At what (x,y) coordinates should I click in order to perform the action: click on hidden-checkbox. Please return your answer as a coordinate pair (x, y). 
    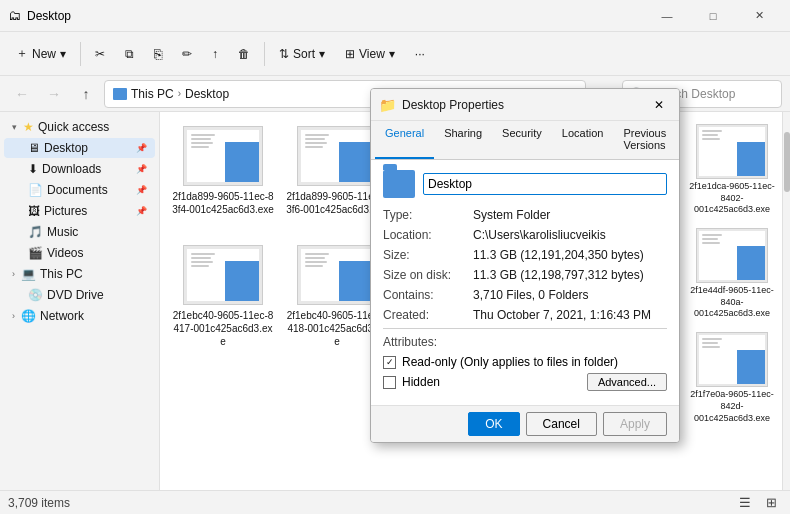
    Looking at the image, I should click on (390, 382).